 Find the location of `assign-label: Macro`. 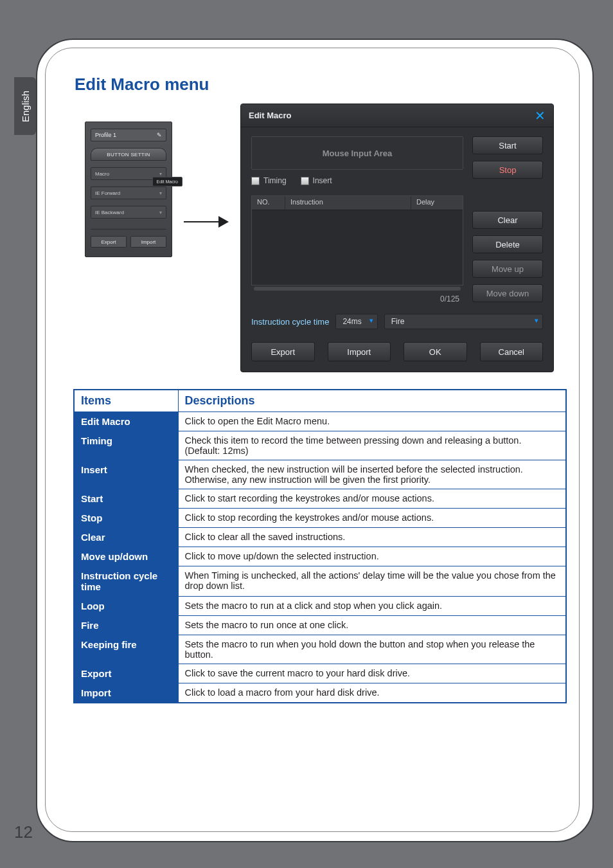

assign-label: Macro is located at coordinates (102, 174).